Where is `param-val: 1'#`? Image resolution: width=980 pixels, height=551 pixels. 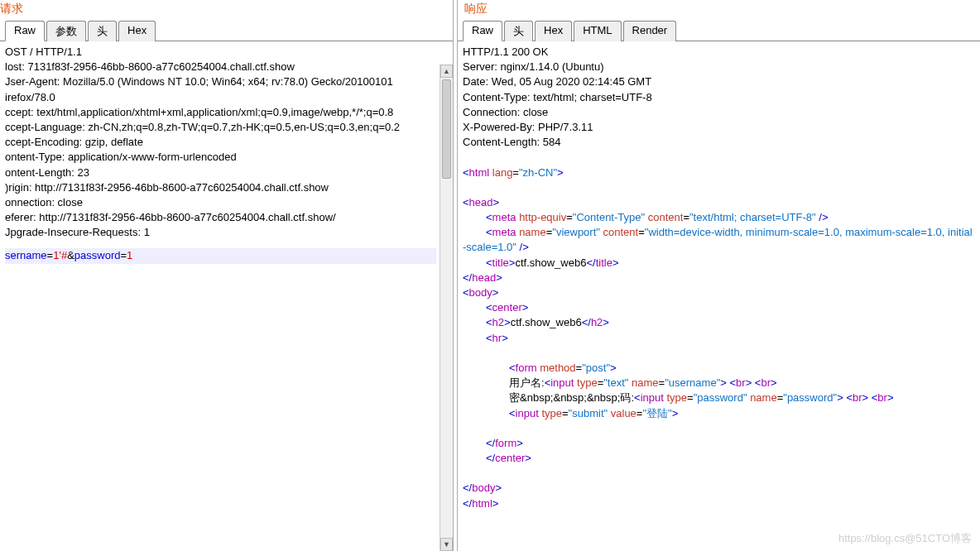 param-val: 1'# is located at coordinates (60, 255).